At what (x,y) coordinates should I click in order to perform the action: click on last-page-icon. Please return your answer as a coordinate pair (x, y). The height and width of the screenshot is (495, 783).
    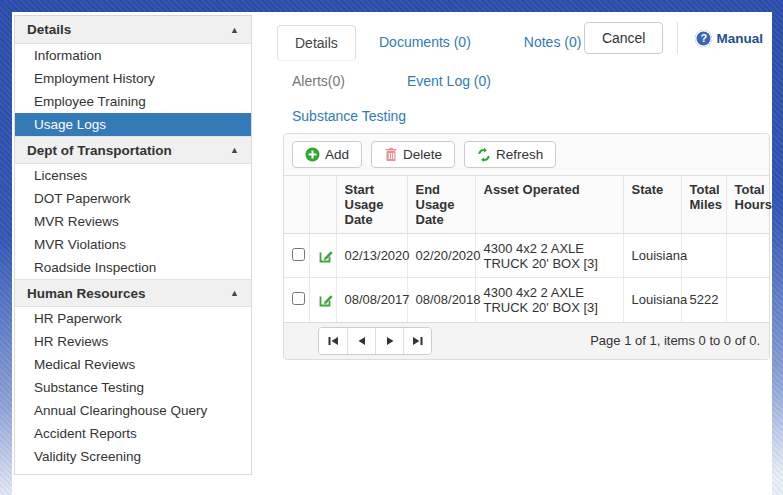
    Looking at the image, I should click on (418, 341).